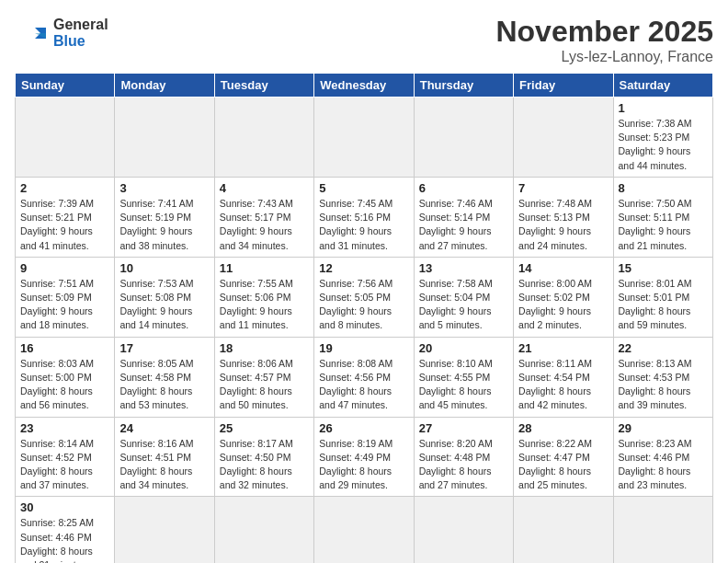 Image resolution: width=728 pixels, height=563 pixels. I want to click on day-cell: 1Sunrise: 7:38 AM Sunset: 5:23 PM Daylig…, so click(663, 138).